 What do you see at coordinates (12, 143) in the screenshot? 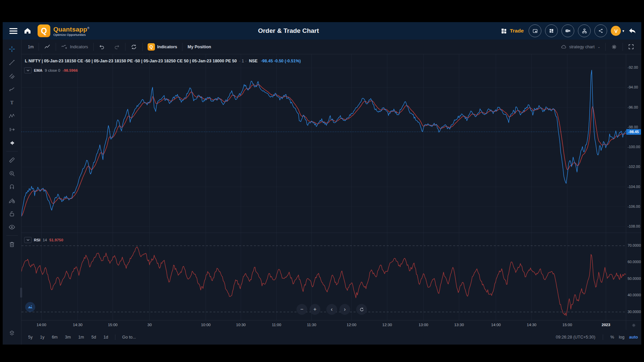
I see `arrow-left-icon` at bounding box center [12, 143].